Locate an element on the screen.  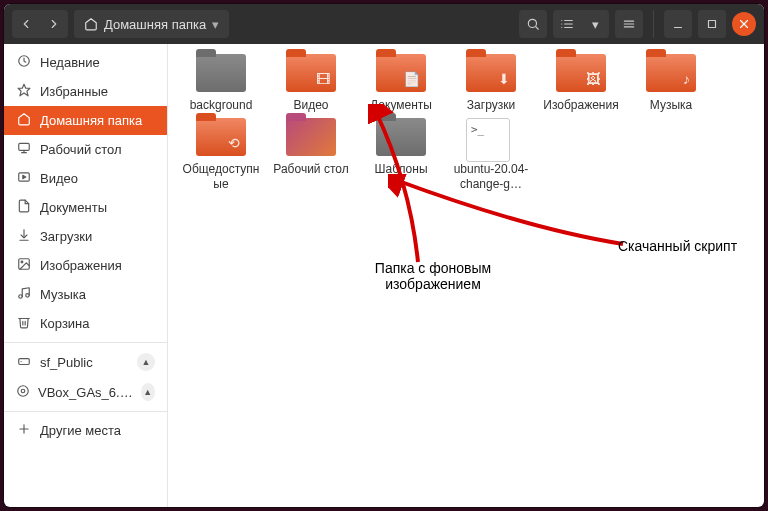
annotation-text: Скачанный скрипт is located at coordinates (678, 246).